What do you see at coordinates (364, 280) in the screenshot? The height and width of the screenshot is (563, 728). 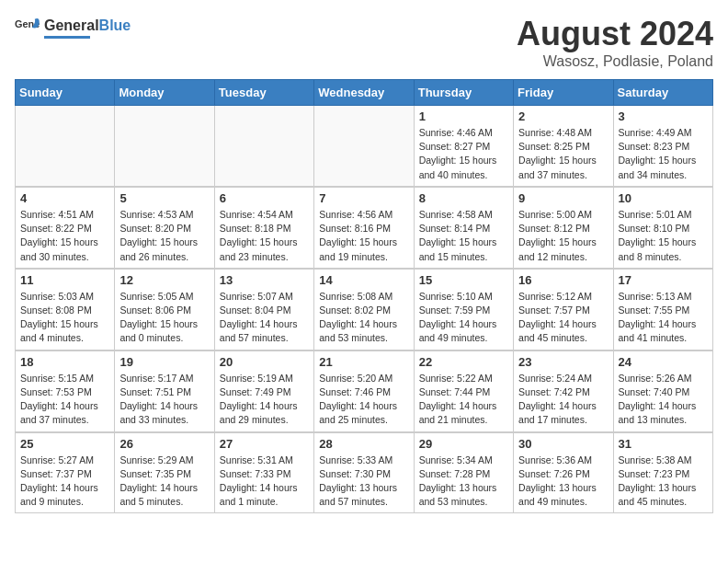 I see `day-number: 14` at bounding box center [364, 280].